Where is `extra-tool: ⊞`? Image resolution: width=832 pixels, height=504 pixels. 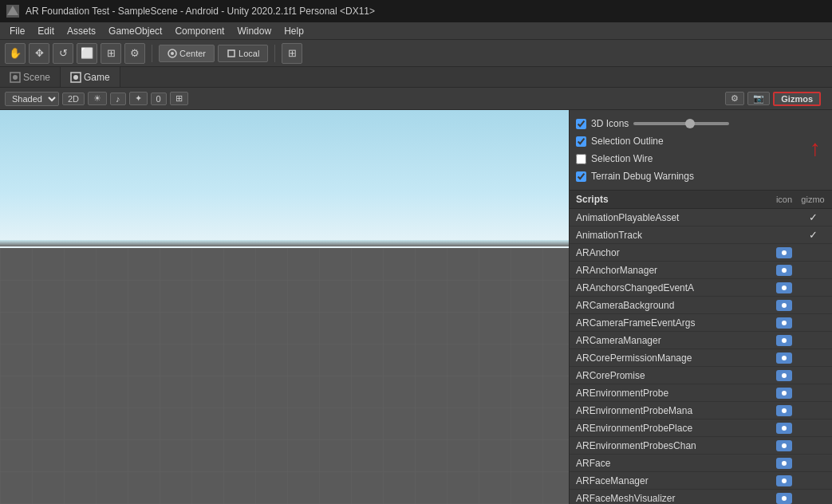 extra-tool: ⊞ is located at coordinates (292, 53).